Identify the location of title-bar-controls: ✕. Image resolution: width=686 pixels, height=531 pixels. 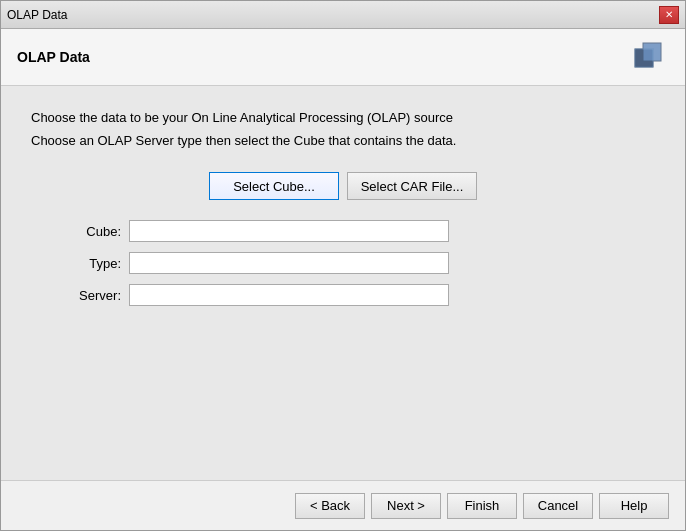
(669, 15).